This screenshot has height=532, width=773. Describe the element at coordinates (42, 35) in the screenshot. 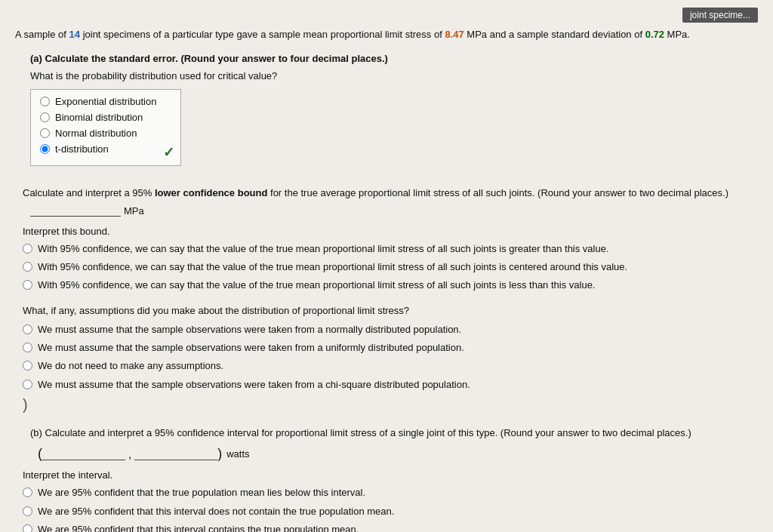

I see `intro-text: A sample of` at that location.